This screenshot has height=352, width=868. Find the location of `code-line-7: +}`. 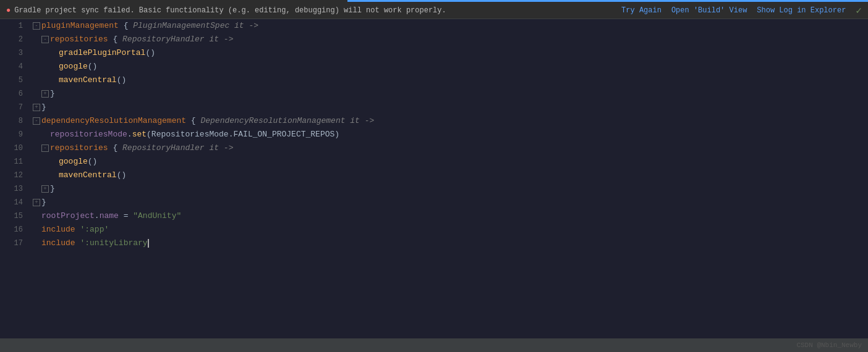

code-line-7: +} is located at coordinates (450, 107).